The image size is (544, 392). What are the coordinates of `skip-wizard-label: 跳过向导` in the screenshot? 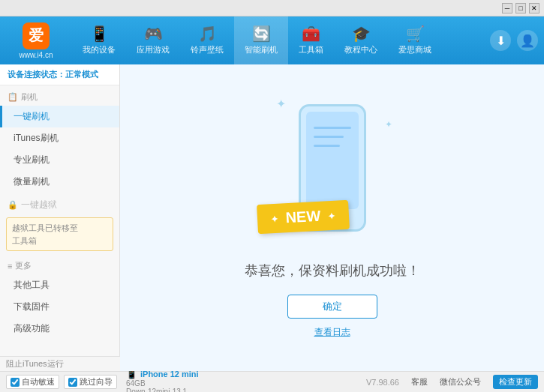 It's located at (96, 382).